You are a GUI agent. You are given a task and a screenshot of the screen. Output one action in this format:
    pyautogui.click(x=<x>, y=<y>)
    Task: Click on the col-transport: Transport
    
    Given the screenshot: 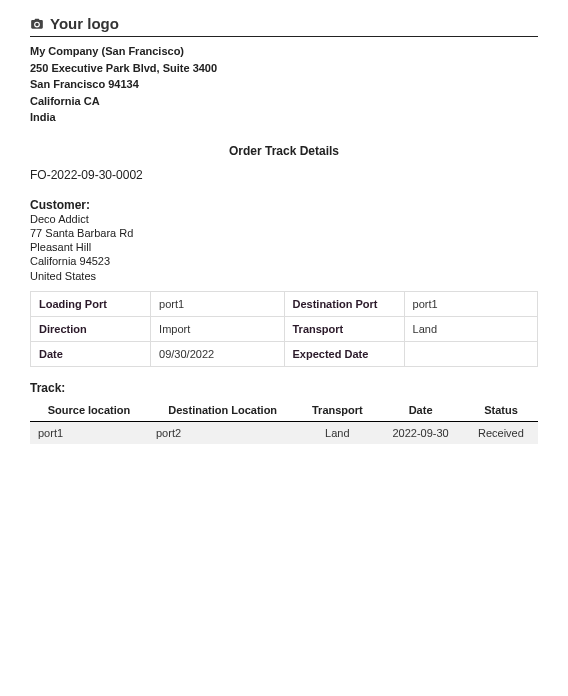 What is the action you would take?
    pyautogui.click(x=337, y=410)
    